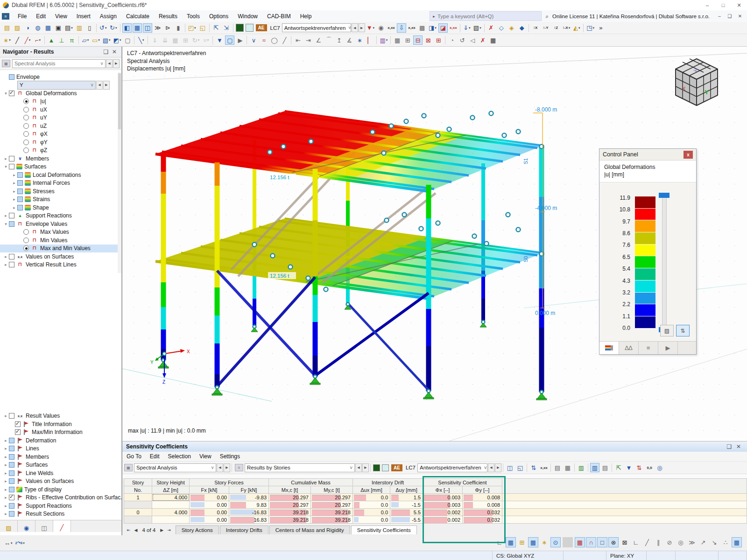 The width and height of the screenshot is (747, 560). Describe the element at coordinates (109, 63) in the screenshot. I see `analysis-prev-button: ◀` at that location.